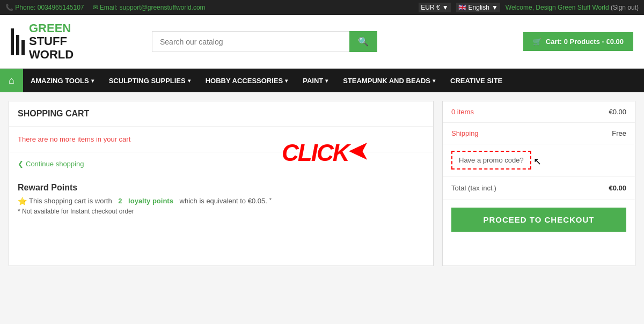 The height and width of the screenshot is (324, 644). Describe the element at coordinates (120, 201) in the screenshot. I see `loyalty-points-value: 2` at that location.